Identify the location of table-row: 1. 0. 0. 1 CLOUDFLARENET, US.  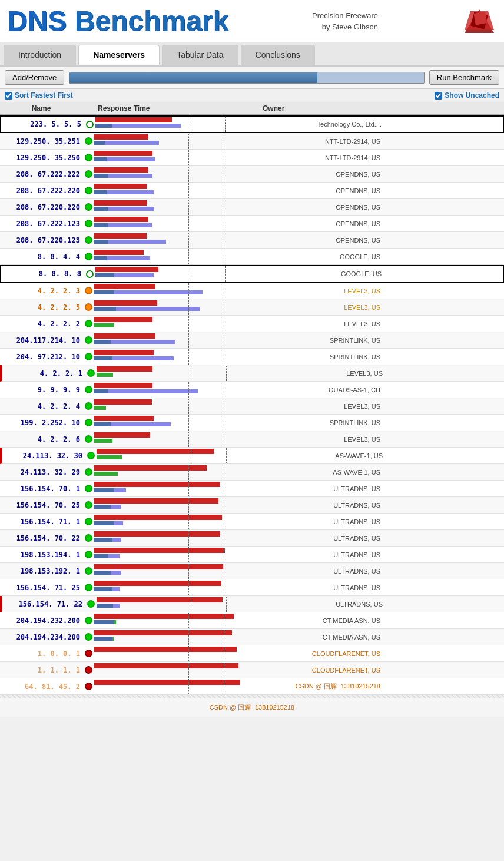
(252, 654).